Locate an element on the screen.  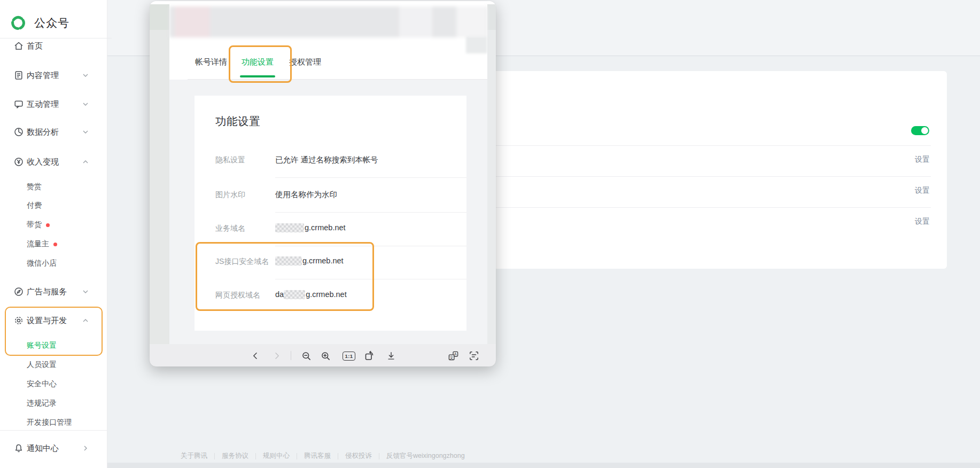
footer-separator is located at coordinates (215, 456).